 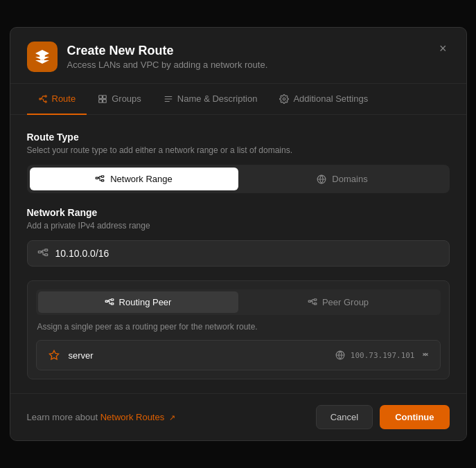 I want to click on peer-chevron-icon, so click(x=425, y=355).